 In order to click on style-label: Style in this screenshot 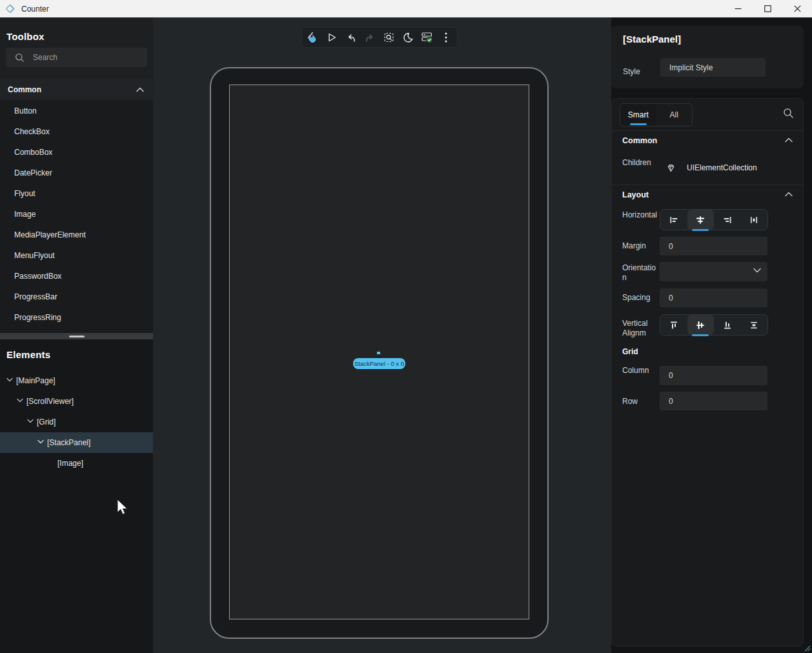, I will do `click(631, 72)`.